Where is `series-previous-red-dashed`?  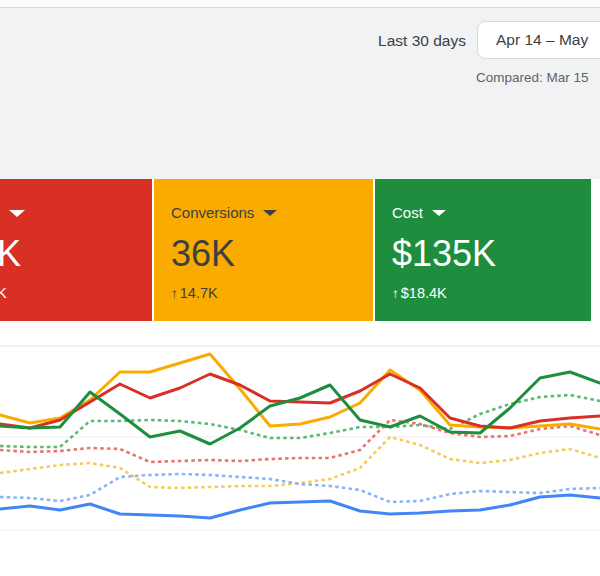
series-previous-red-dashed is located at coordinates (300, 441).